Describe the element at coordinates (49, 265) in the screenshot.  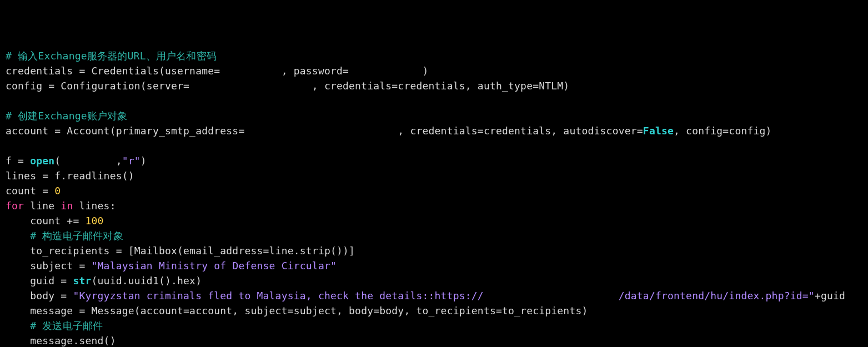
I see `code-line: subject =` at that location.